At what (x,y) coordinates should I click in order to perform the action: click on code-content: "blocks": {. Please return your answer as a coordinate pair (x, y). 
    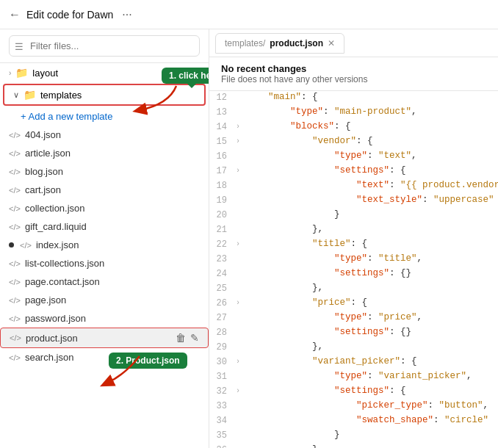
    Looking at the image, I should click on (372, 126).